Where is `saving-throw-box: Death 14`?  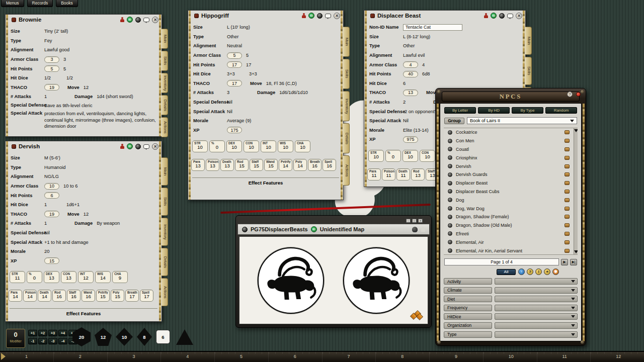
saving-throw-box: Death 14 is located at coordinates (44, 296).